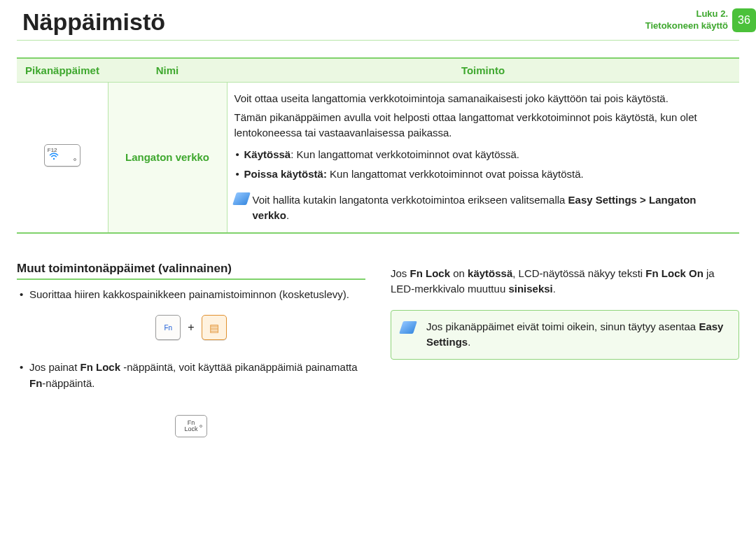  What do you see at coordinates (168, 327) in the screenshot?
I see `fn-key-icon: Fn` at bounding box center [168, 327].